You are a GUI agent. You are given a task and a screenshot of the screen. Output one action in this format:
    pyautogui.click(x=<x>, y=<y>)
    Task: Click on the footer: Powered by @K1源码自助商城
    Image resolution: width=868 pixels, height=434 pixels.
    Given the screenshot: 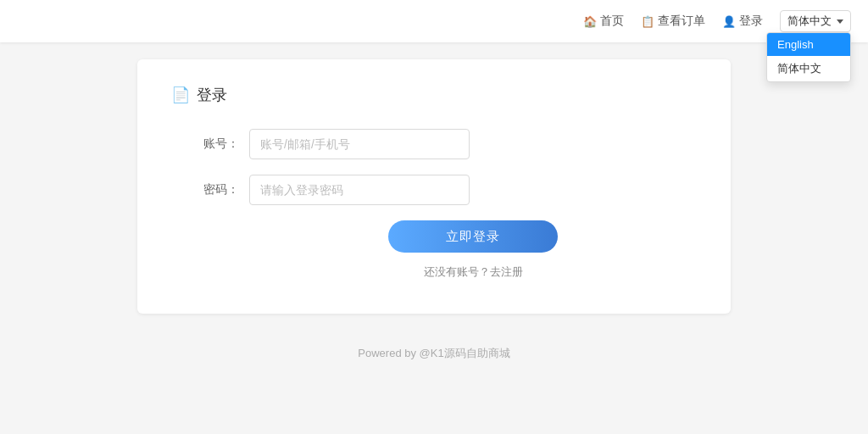 What is the action you would take?
    pyautogui.click(x=434, y=353)
    